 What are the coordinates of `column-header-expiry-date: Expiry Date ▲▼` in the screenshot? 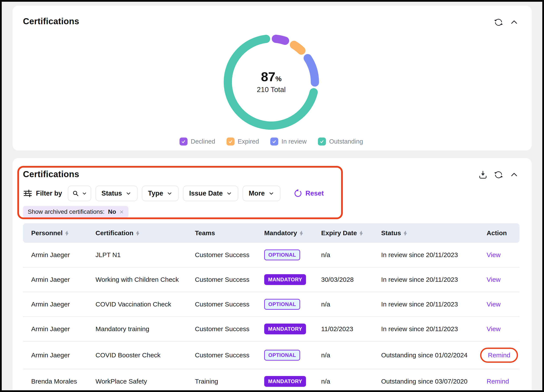 It's located at (351, 233).